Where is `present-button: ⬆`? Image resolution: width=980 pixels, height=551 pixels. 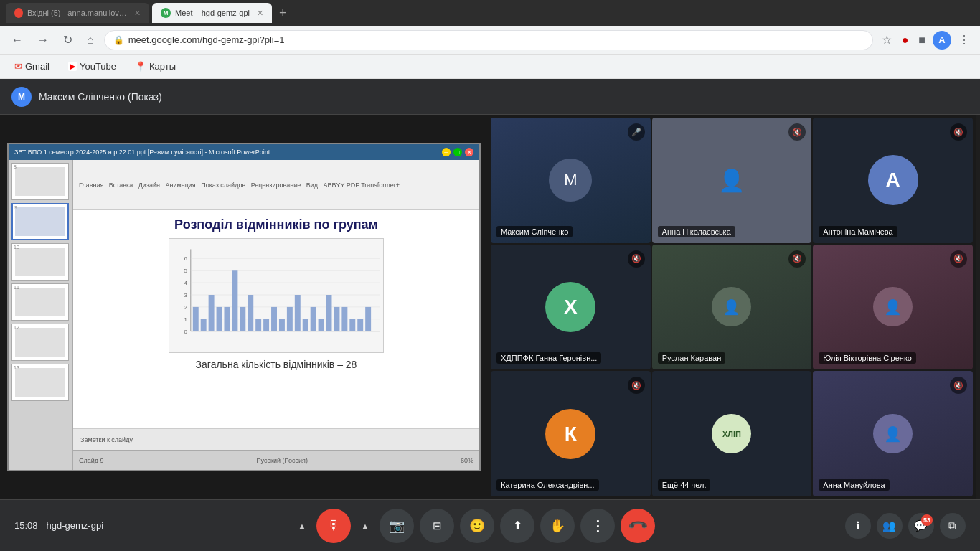 present-button: ⬆ is located at coordinates (517, 526).